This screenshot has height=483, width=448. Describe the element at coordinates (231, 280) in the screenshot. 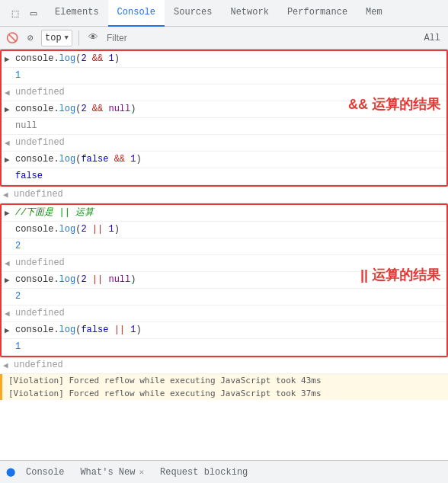

I see `log-line: console.log(2 || null)` at that location.